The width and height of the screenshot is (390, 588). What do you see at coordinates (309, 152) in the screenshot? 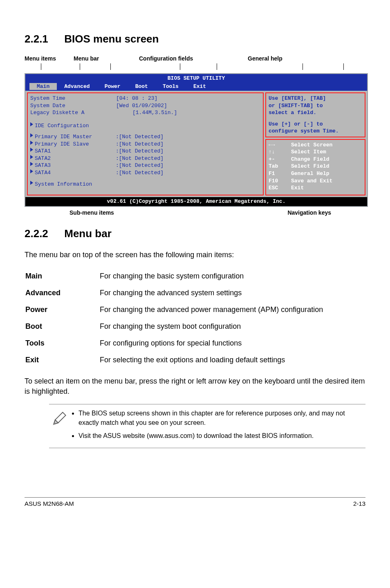
I see `nav-select-item: Select Item` at bounding box center [309, 152].